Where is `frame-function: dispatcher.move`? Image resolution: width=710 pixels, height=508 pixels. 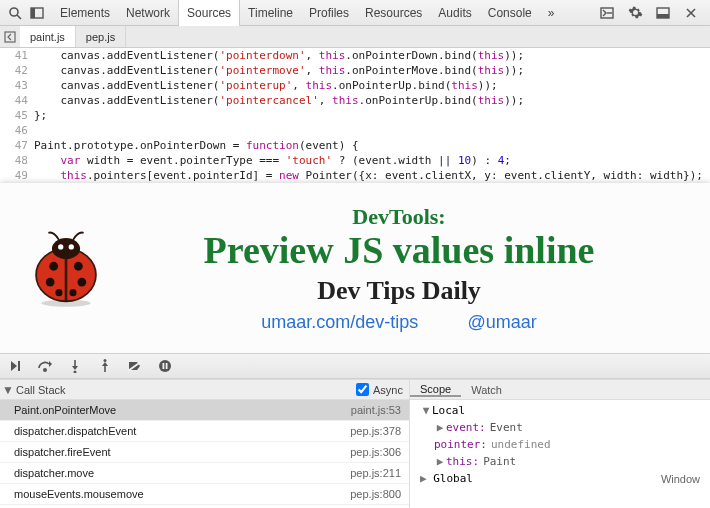
frame-function: dispatcher.move is located at coordinates (182, 473).